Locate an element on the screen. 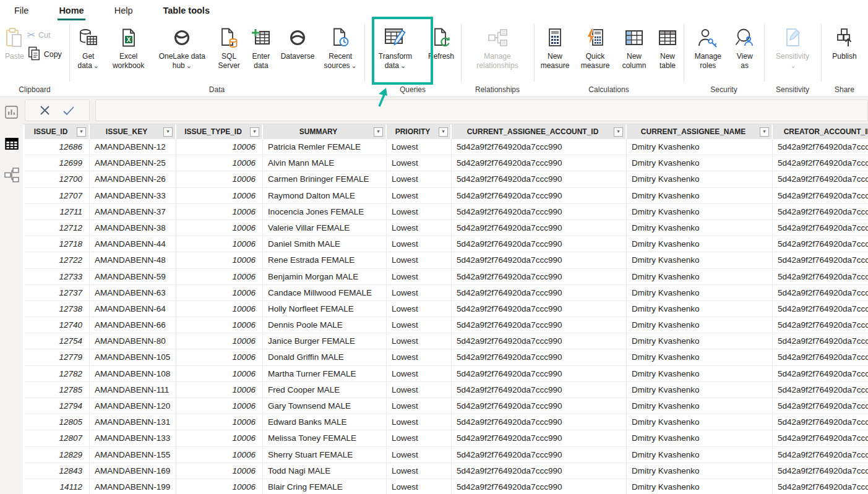  cell-issue_key: AMANDABENN-12 is located at coordinates (133, 147).